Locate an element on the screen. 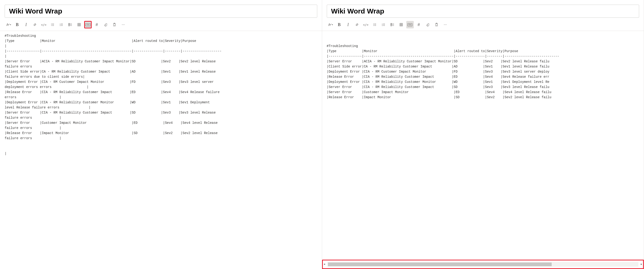  scroll-right-arrow: ▶ is located at coordinates (642, 264).